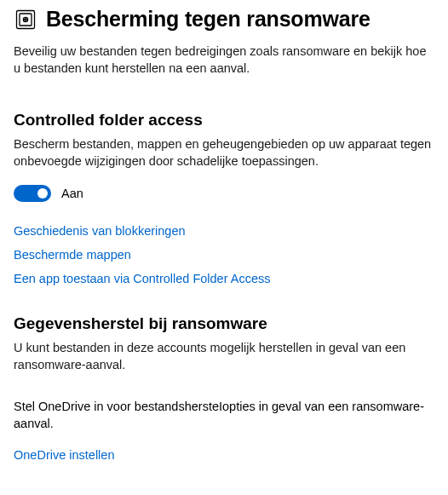  What do you see at coordinates (224, 153) in the screenshot?
I see `cfa-section-description: Bescherm bestanden, mappen en geheugenge…` at bounding box center [224, 153].